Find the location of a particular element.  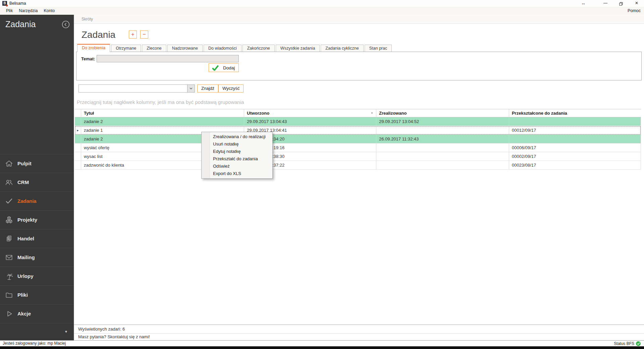

sidebar-item-handel: Handel is located at coordinates (37, 238).